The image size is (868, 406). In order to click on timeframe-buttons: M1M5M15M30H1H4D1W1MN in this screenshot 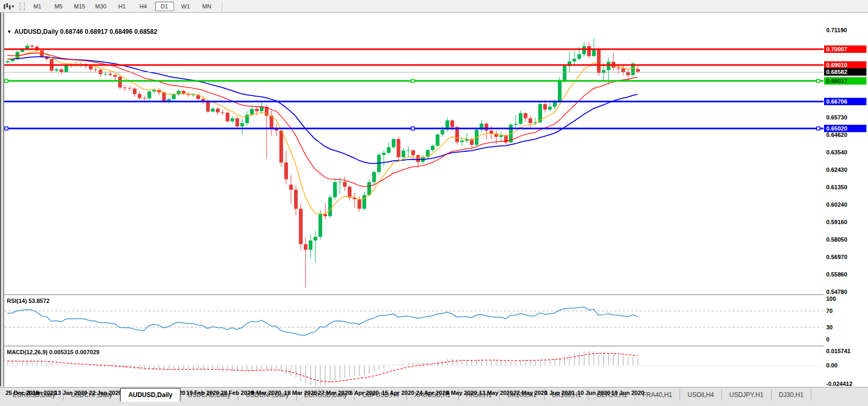, I will do `click(122, 6)`.